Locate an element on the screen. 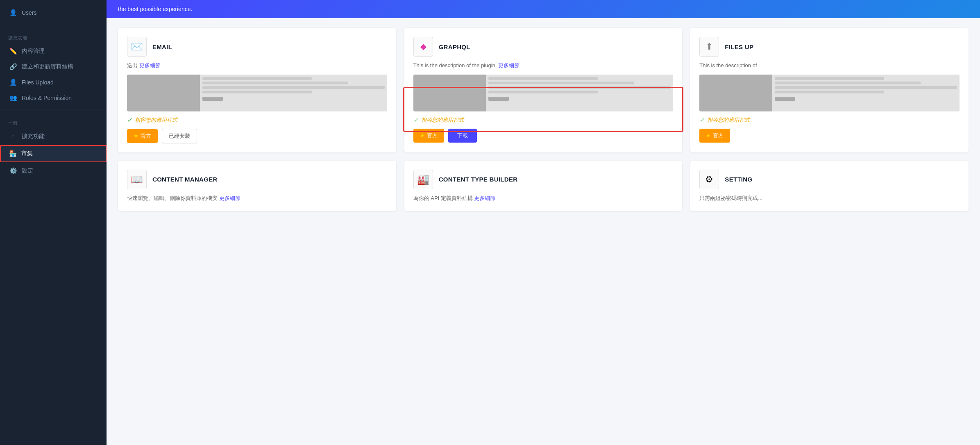  graphql-more-detail-link: 更多細節 is located at coordinates (509, 66).